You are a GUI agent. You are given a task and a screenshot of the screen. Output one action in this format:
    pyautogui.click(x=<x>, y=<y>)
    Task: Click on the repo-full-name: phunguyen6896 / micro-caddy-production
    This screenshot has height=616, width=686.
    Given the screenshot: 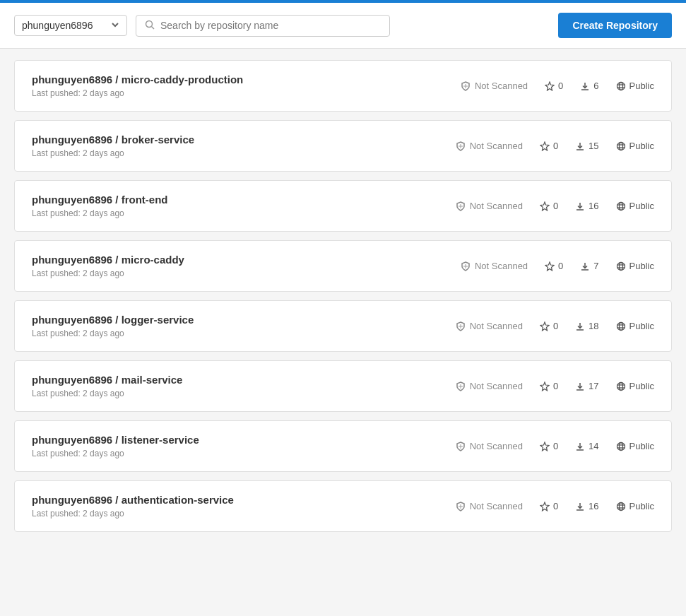 What is the action you would take?
    pyautogui.click(x=137, y=79)
    